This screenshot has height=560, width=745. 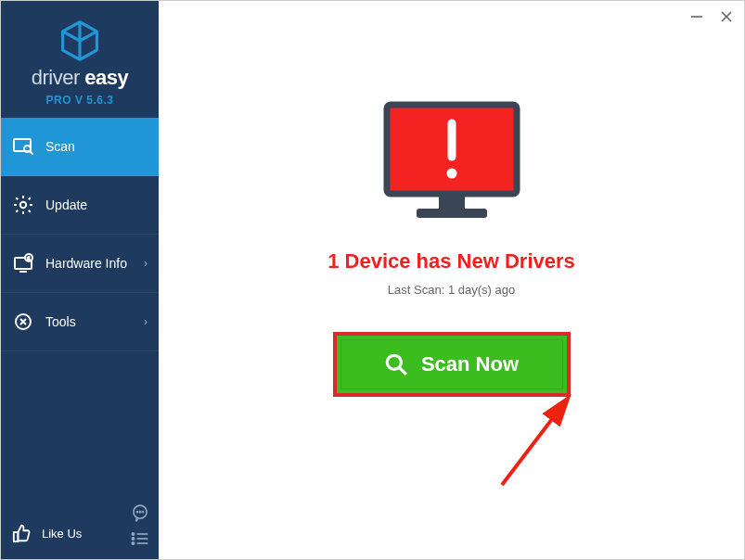 What do you see at coordinates (80, 206) in the screenshot?
I see `sidebar-item-update: Update` at bounding box center [80, 206].